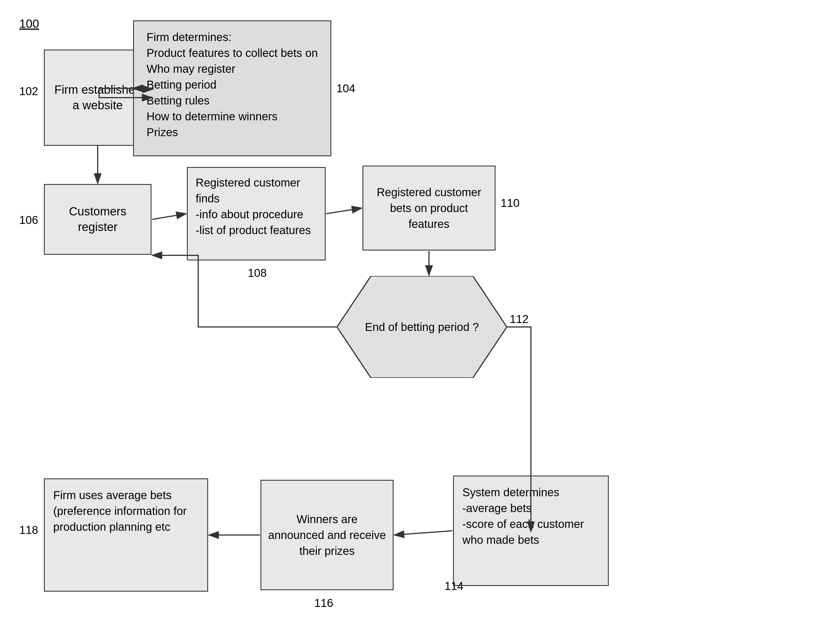  What do you see at coordinates (422, 327) in the screenshot?
I see `node-112: End of betting period ?` at bounding box center [422, 327].